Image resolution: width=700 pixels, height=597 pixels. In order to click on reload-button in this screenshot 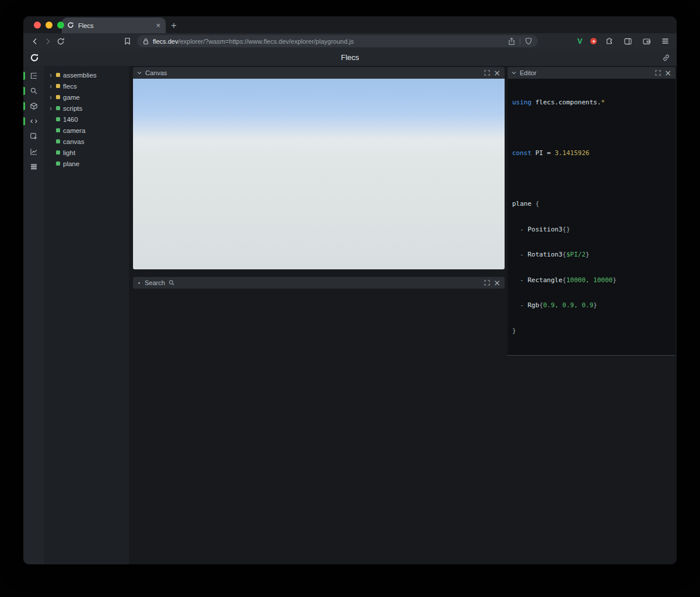, I will do `click(61, 41)`.